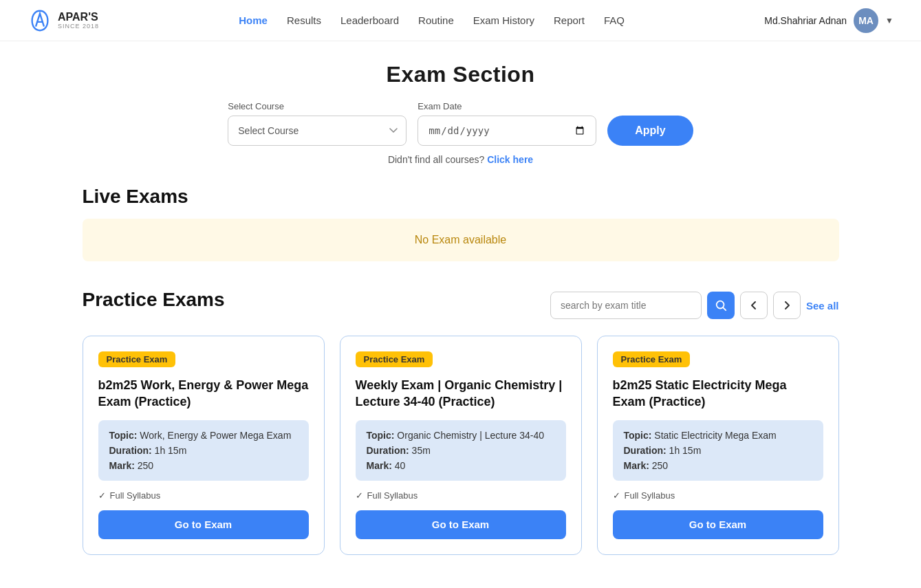 This screenshot has width=921, height=588. What do you see at coordinates (461, 466) in the screenshot?
I see `card-mark: Mark: 40` at bounding box center [461, 466].